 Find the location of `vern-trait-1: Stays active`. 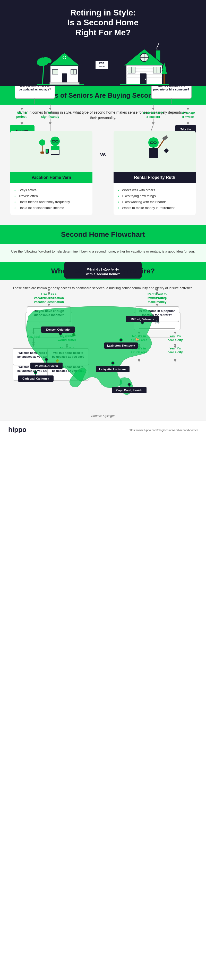

vern-trait-1: Stays active is located at coordinates (51, 190).